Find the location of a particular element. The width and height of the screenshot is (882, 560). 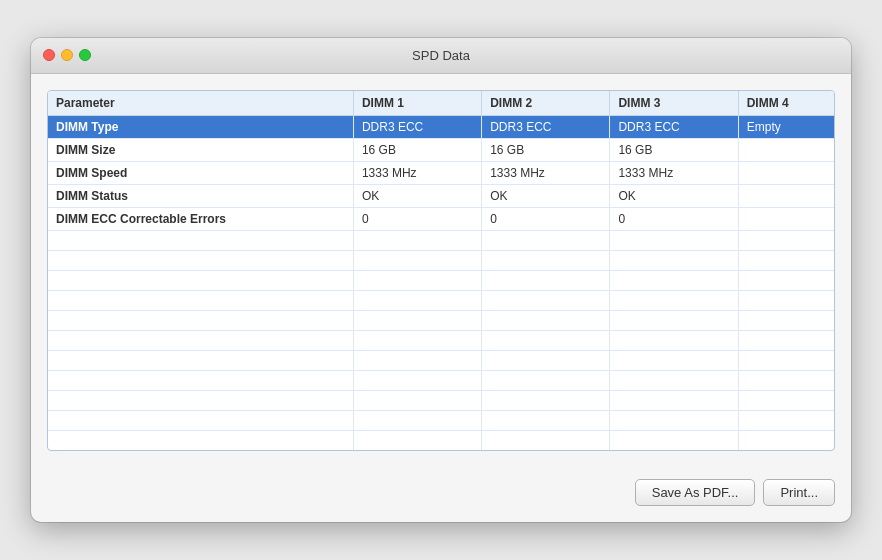

table-row: DIMM Size16 GB16 GB16 GB is located at coordinates (441, 150).